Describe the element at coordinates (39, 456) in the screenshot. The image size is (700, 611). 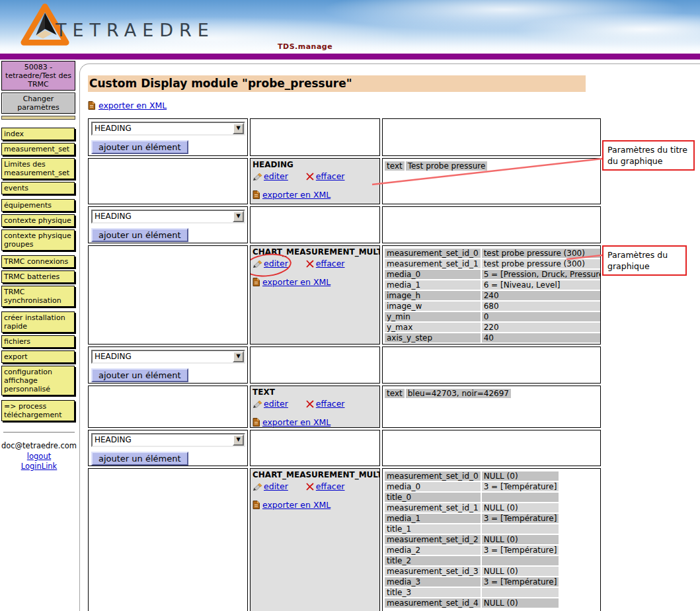
I see `logout-link: logout` at that location.